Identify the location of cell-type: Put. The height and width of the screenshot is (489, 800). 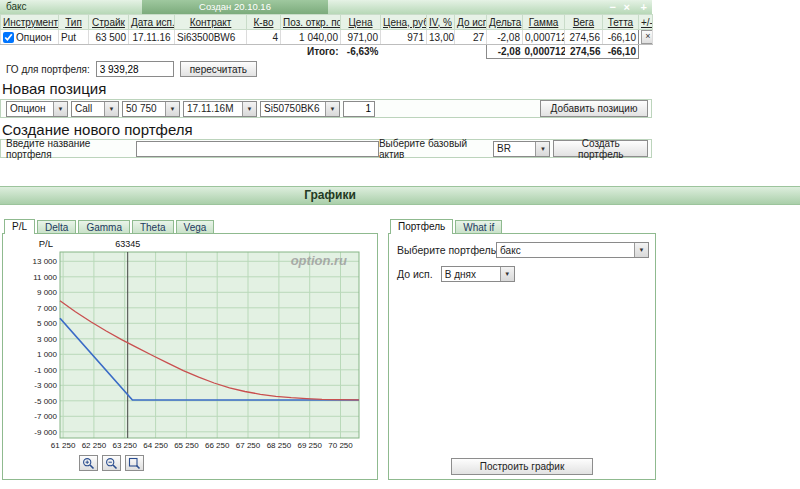
(74, 38).